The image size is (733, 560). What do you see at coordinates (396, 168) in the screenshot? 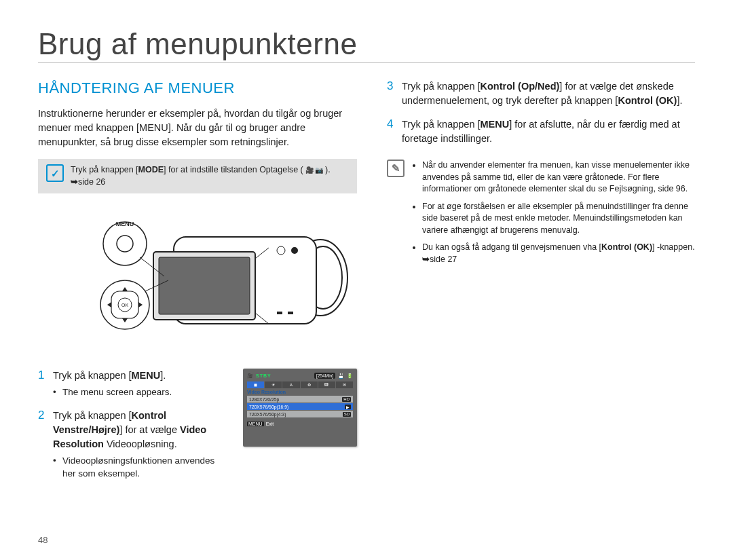
I see `pencil-icon: ✎` at bounding box center [396, 168].